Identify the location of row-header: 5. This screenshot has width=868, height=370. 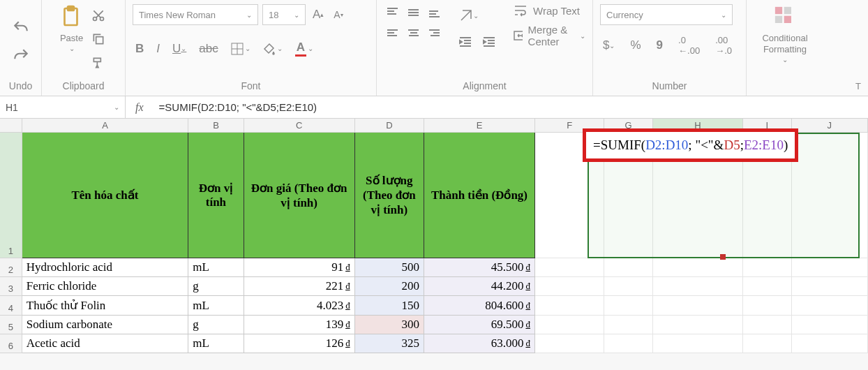
(11, 325).